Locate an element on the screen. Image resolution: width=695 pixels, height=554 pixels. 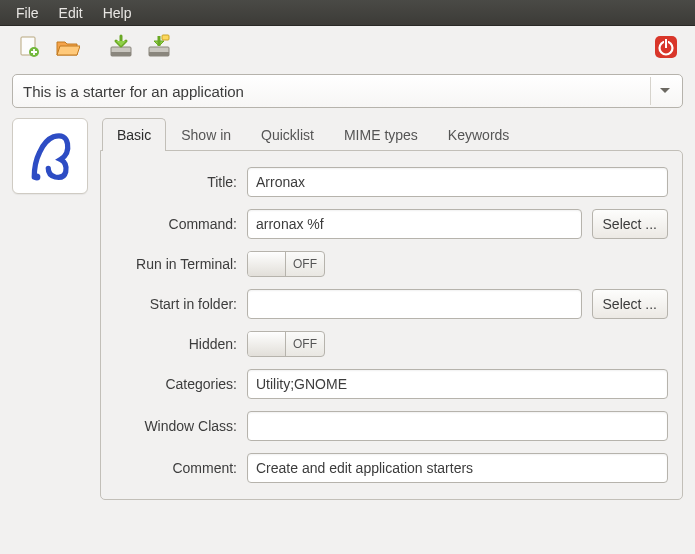
save-button is located at coordinates (121, 47).